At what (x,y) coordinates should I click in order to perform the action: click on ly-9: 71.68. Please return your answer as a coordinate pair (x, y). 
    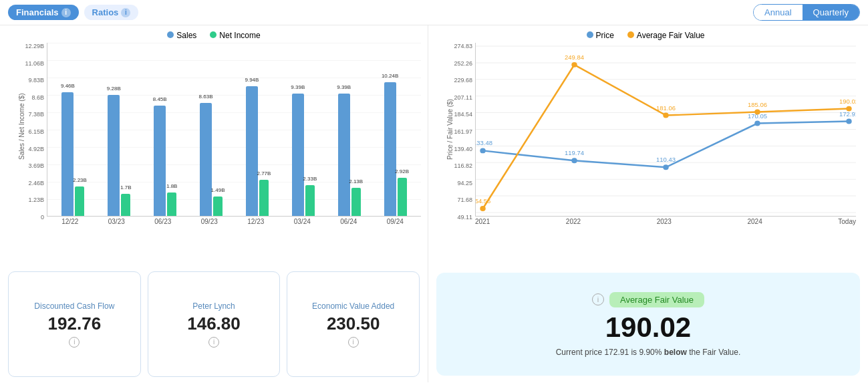
    Looking at the image, I should click on (452, 200).